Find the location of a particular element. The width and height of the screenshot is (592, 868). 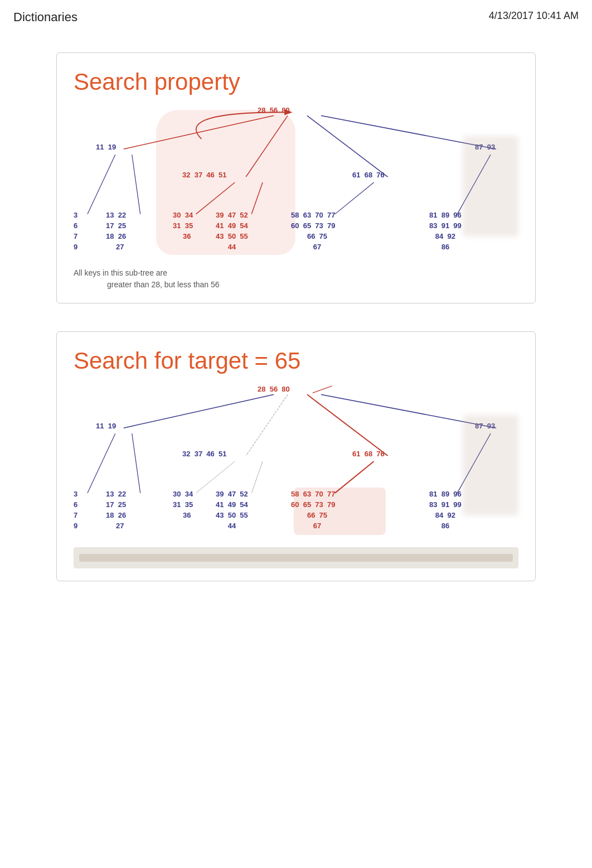

node-l2-1: 3679 is located at coordinates (76, 231).